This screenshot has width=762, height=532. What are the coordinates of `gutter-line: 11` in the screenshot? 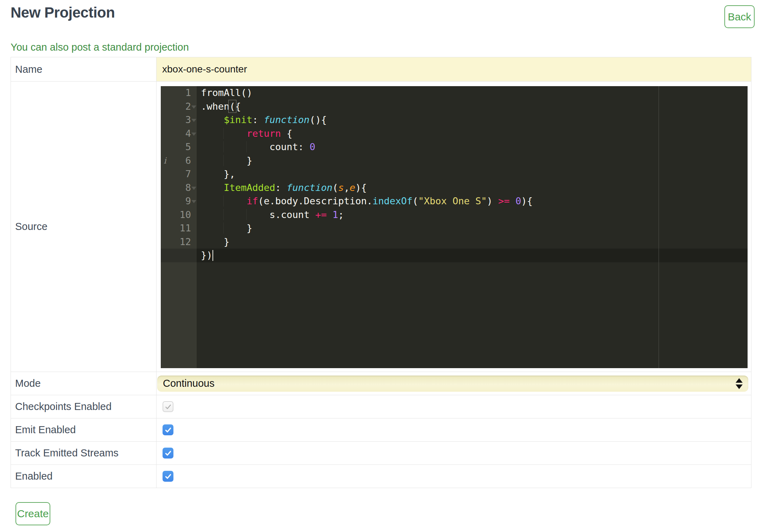 It's located at (179, 229).